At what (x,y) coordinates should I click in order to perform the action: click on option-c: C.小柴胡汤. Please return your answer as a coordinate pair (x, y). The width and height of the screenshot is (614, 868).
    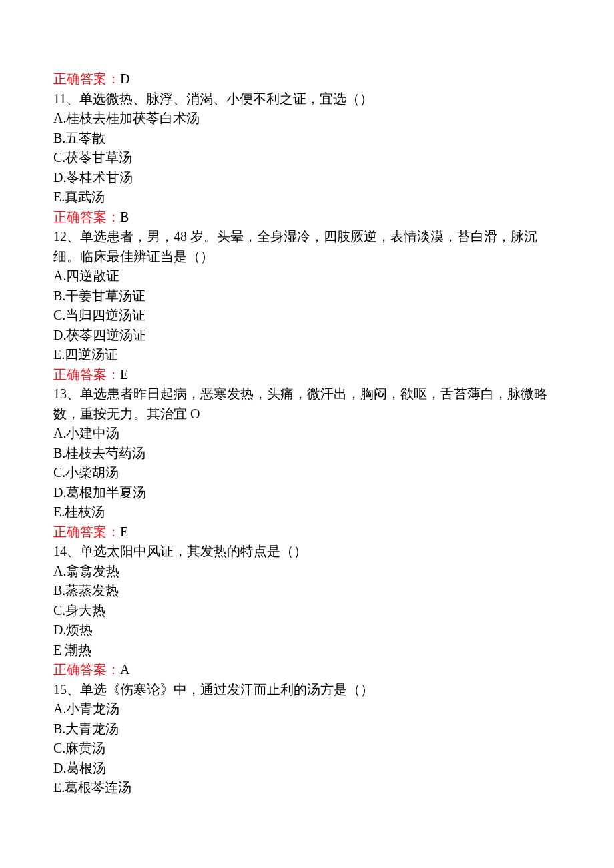
    Looking at the image, I should click on (307, 473).